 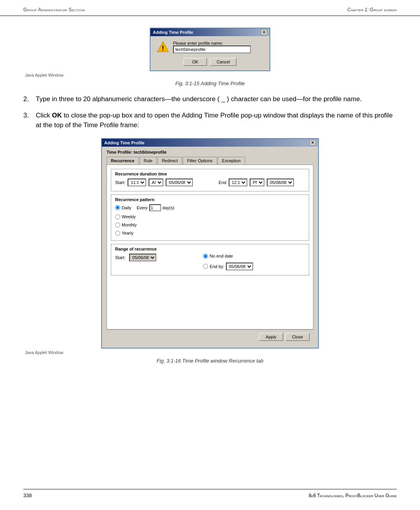 I want to click on range-of-recurrence-label: Range of recurrence, so click(x=210, y=249).